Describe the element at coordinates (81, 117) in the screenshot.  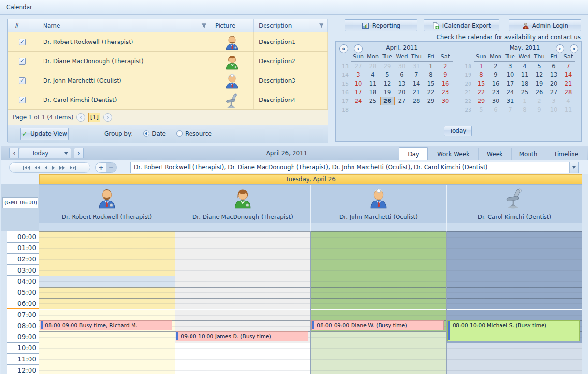
I see `pager-prev-icon: ‹` at that location.